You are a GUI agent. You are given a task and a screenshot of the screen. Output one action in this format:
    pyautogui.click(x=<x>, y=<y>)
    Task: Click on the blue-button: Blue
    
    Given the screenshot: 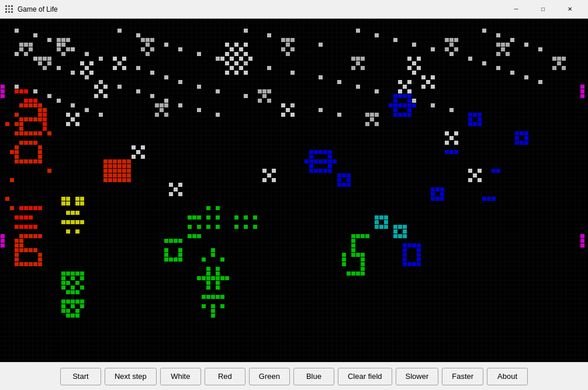 What is the action you would take?
    pyautogui.click(x=314, y=377)
    